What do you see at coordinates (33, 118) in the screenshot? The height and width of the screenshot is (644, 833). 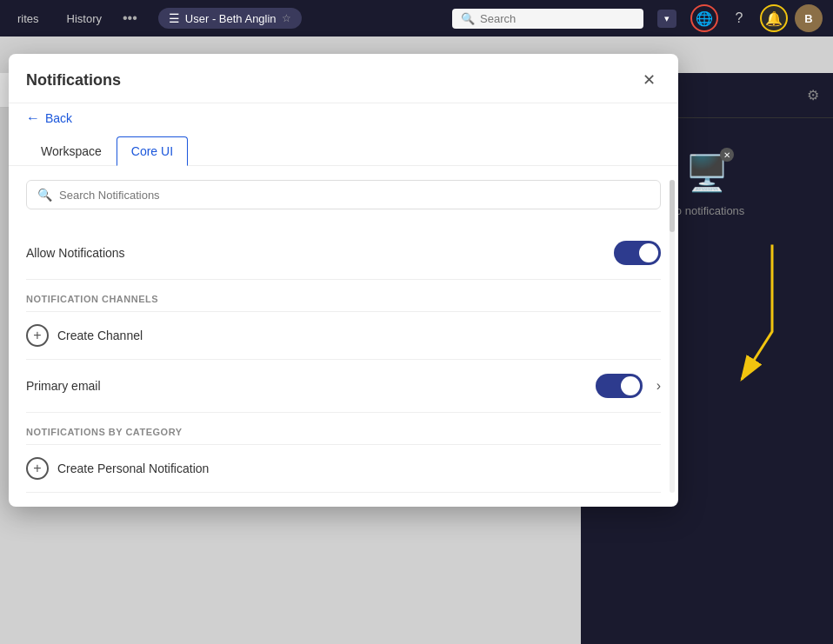 I see `back-arrow-icon: ←` at bounding box center [33, 118].